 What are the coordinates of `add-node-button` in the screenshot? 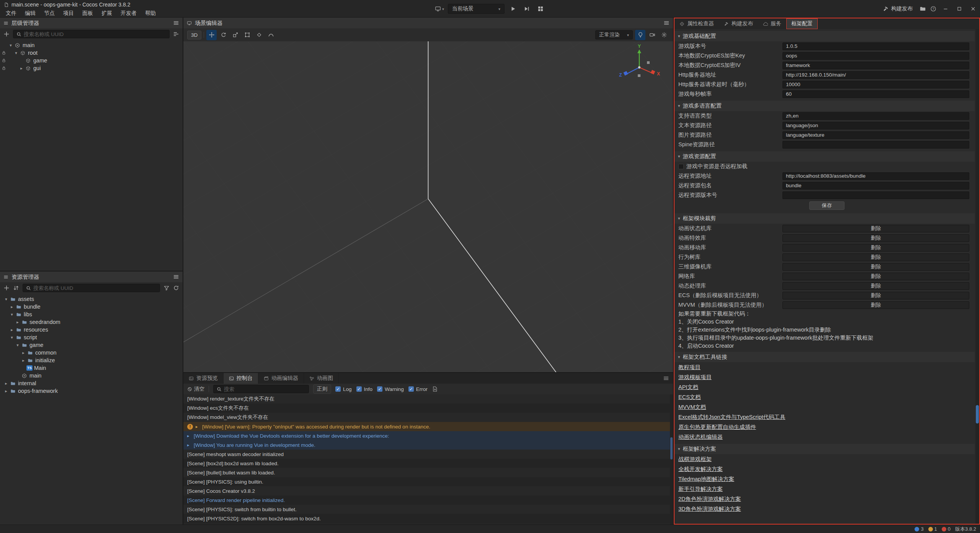 It's located at (7, 34).